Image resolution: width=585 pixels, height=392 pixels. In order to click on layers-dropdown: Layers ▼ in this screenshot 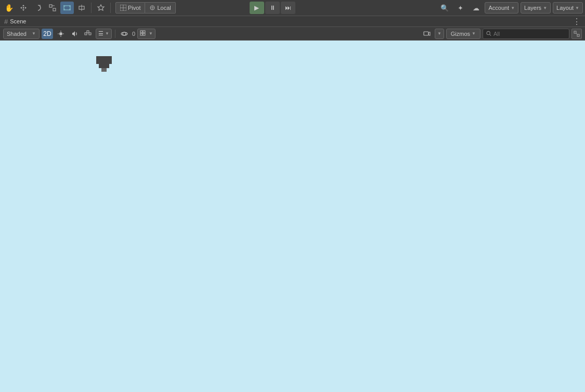, I will do `click(536, 8)`.